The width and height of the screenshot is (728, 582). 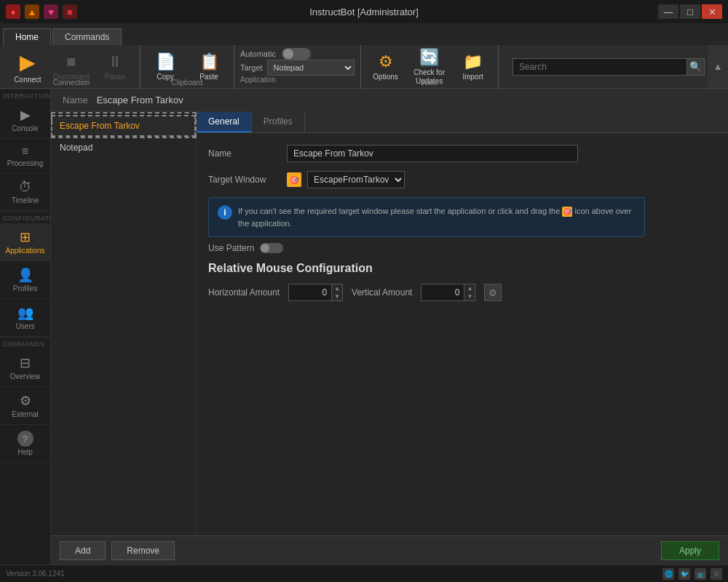 I want to click on horizontal-down-button: ▼, so click(x=337, y=297).